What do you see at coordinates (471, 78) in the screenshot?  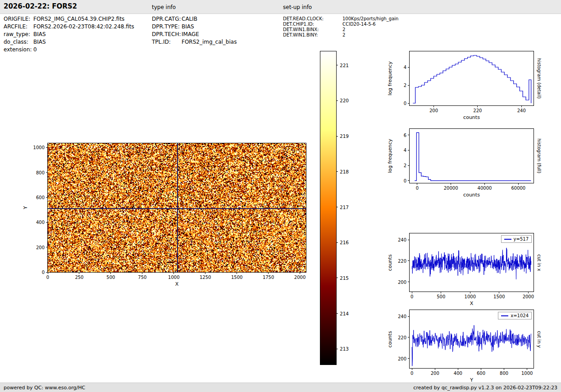 I see `chart-canvas` at bounding box center [471, 78].